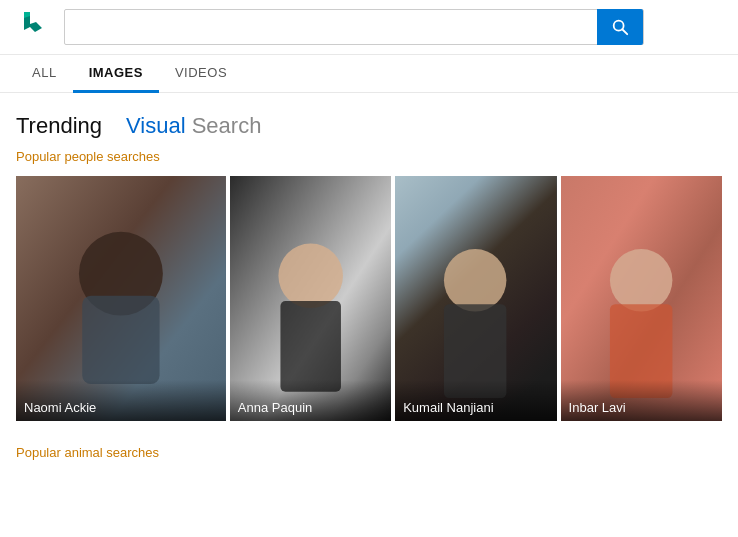 This screenshot has height=537, width=738. Describe the element at coordinates (369, 452) in the screenshot. I see `animal-subtitle: Popular animal searches` at that location.